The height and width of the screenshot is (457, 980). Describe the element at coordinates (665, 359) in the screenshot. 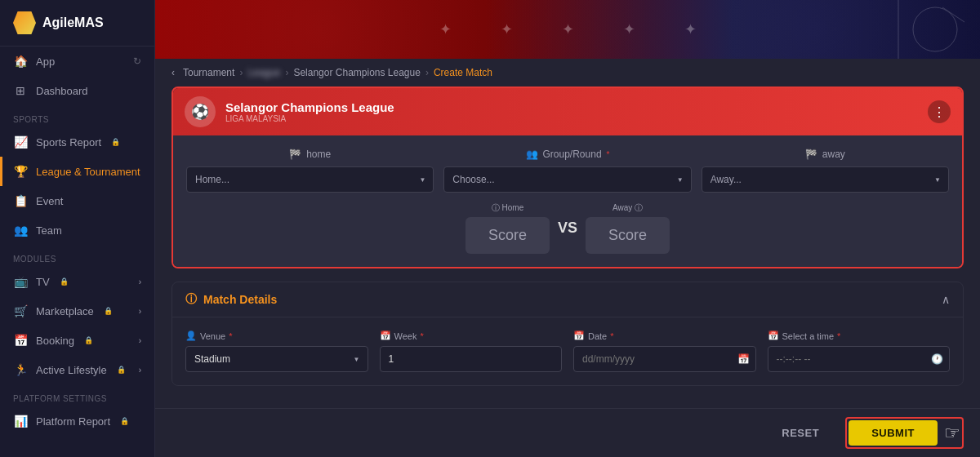

I see `date-input-wrapper: 📅` at that location.